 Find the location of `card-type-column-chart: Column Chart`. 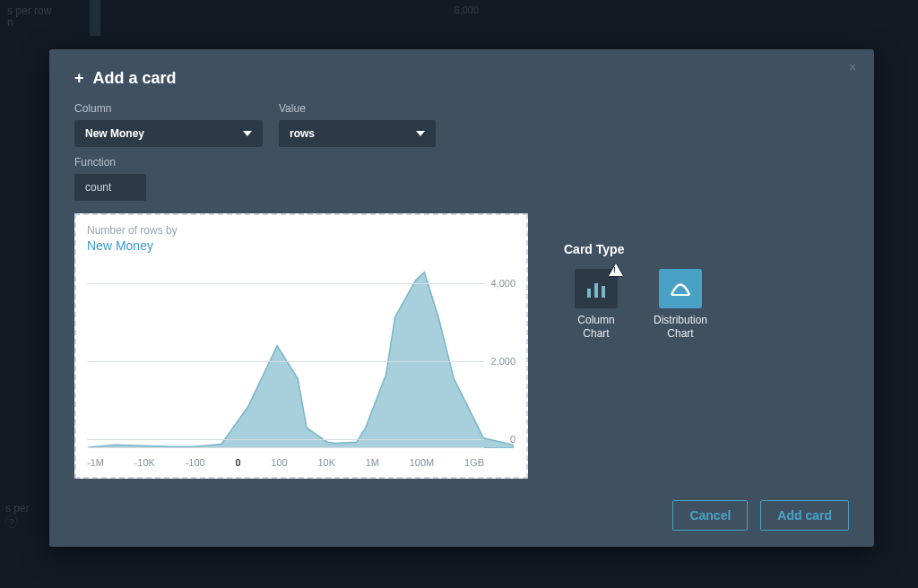

card-type-column-chart: Column Chart is located at coordinates (596, 305).